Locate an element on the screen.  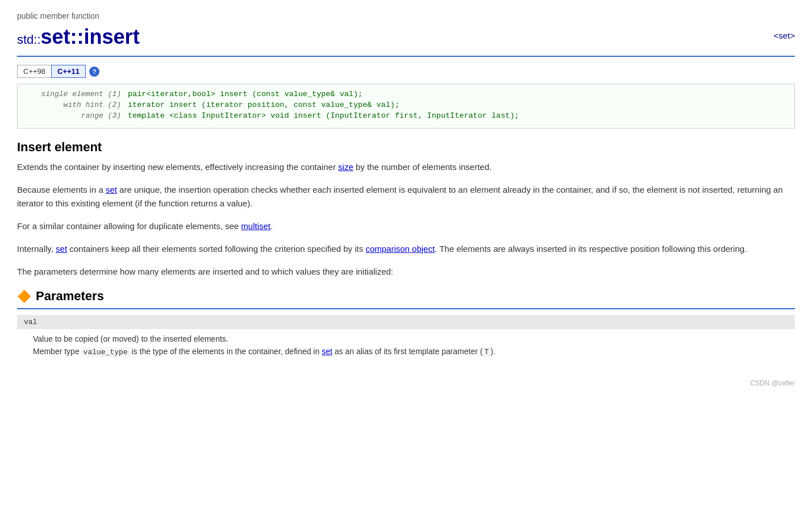
watermark: CSDN @cefler is located at coordinates (406, 383).